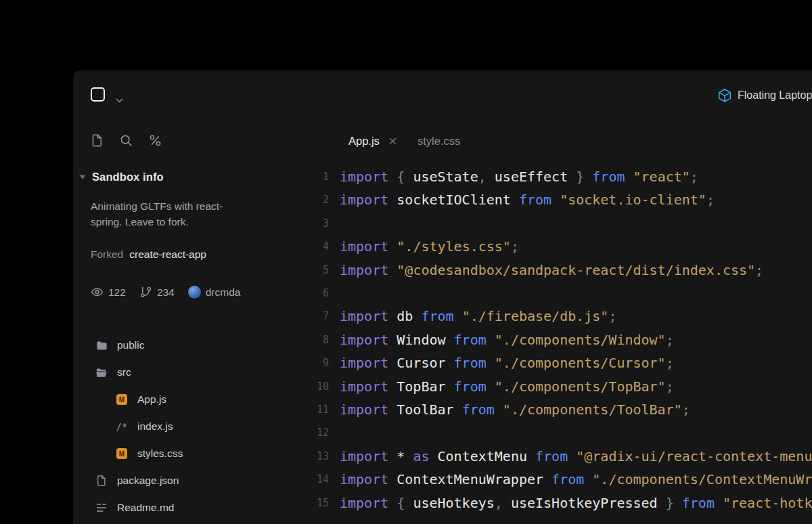  What do you see at coordinates (206, 427) in the screenshot?
I see `tree-item-index-js: /*index.js` at bounding box center [206, 427].